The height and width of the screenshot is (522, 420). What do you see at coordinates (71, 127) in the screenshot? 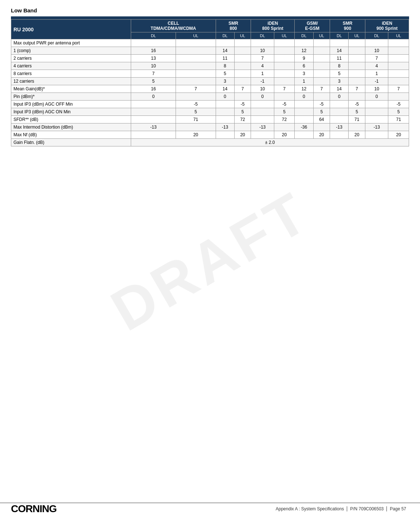
I see `param-cell-11: Max Intermod Distortion (dBm)` at bounding box center [71, 127].